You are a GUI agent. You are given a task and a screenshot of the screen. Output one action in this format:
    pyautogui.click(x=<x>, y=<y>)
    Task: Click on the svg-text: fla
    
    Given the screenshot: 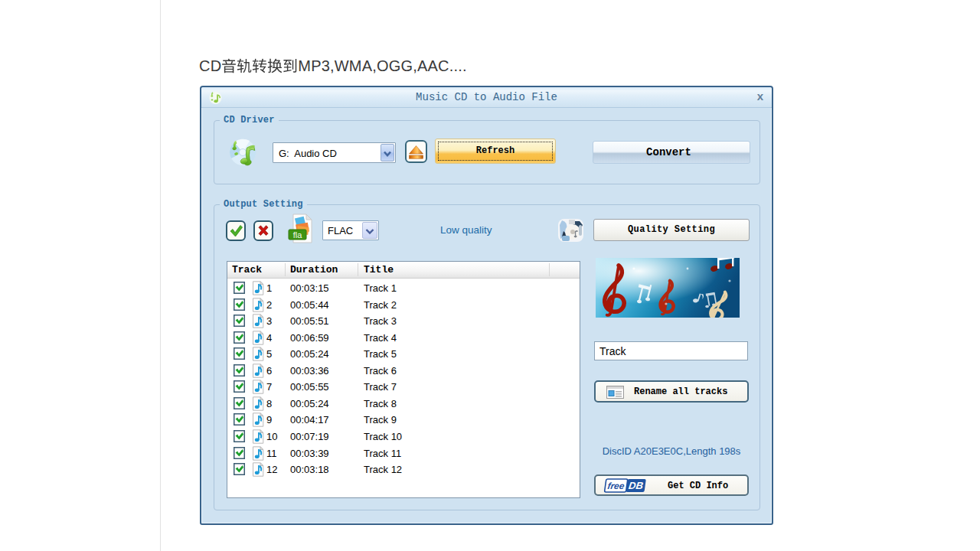 What is the action you would take?
    pyautogui.click(x=299, y=235)
    